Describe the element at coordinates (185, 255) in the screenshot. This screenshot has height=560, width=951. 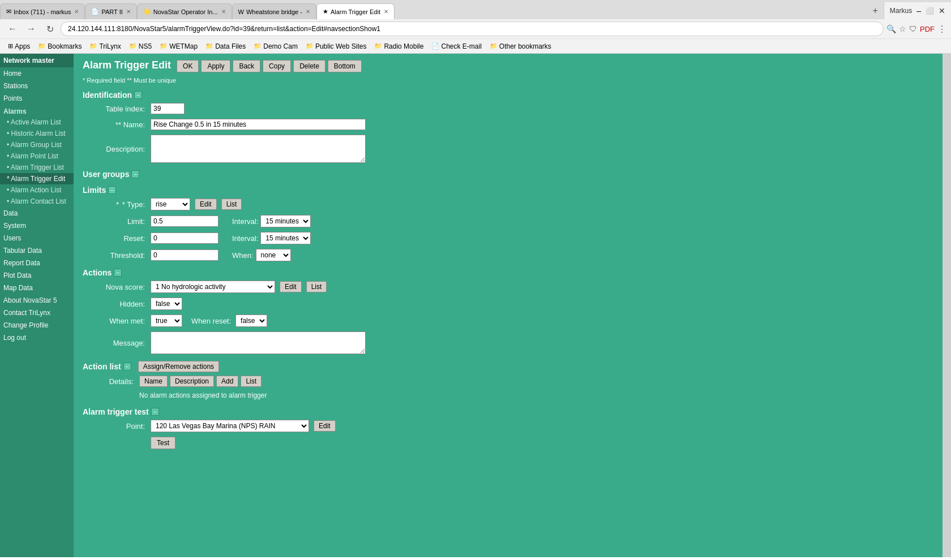
I see `threshold-input` at that location.